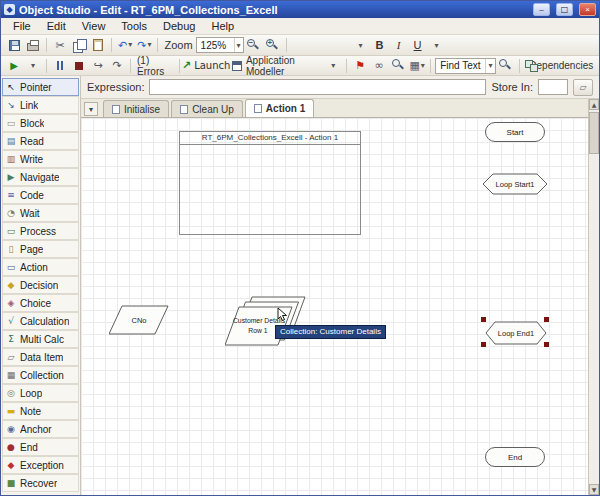 This screenshot has width=600, height=496. I want to click on node-loop-end: Loop End1, so click(516, 333).